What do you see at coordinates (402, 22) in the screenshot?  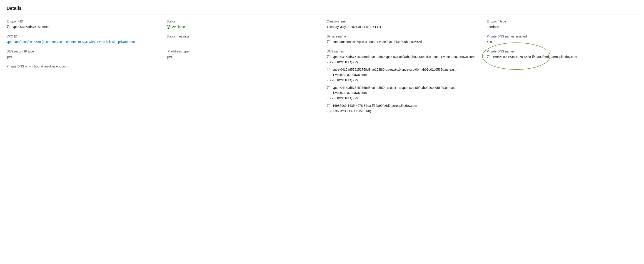 I see `label-creation-time: Creation time` at bounding box center [402, 22].